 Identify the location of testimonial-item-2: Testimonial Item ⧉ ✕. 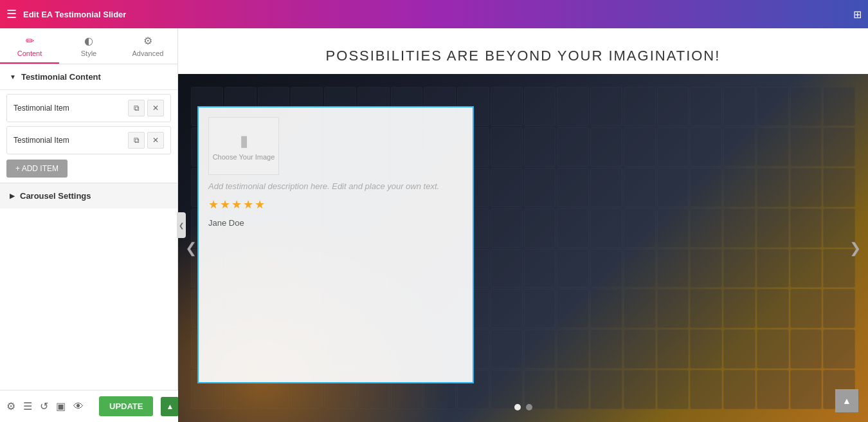
(89, 140).